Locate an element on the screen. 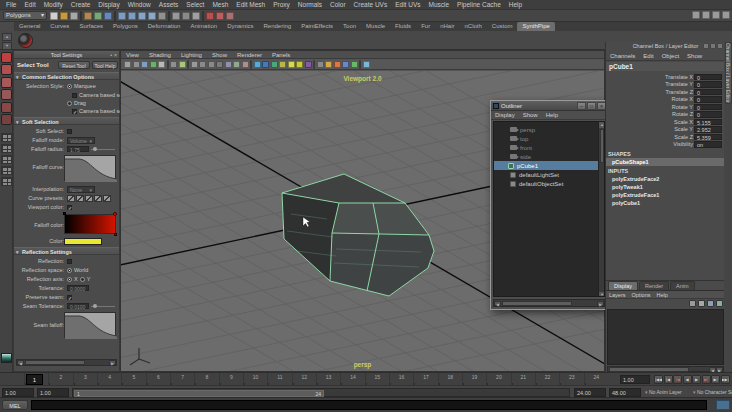 The width and height of the screenshot is (732, 412). animation-start-field: 1.00 is located at coordinates (18, 392).